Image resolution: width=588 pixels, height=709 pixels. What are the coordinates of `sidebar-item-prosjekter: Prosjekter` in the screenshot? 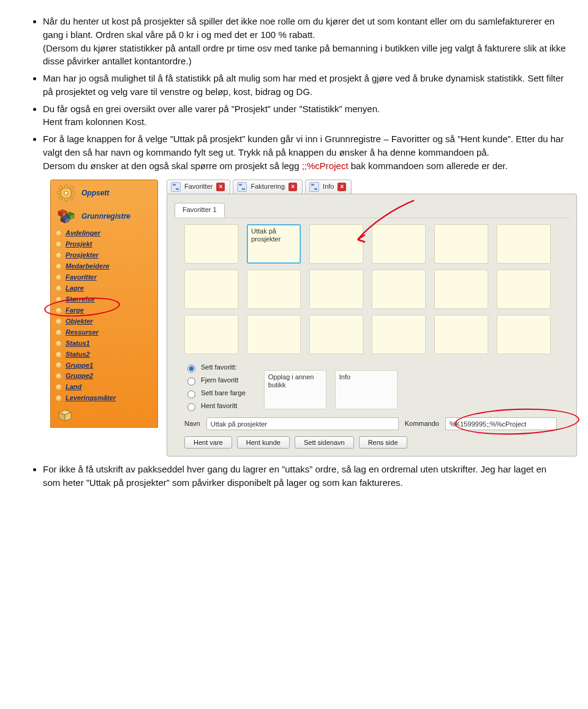 It's located at (107, 256).